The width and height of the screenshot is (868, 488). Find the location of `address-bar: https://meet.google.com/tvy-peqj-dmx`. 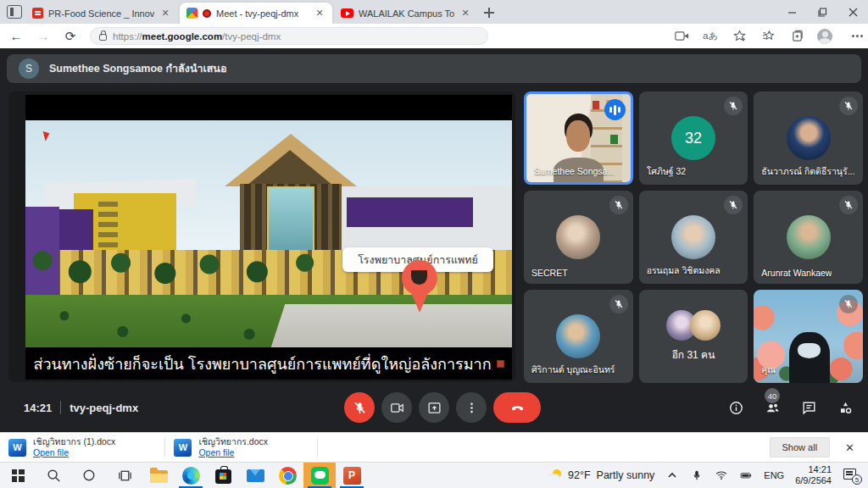

address-bar: https://meet.google.com/tvy-peqj-dmx is located at coordinates (289, 36).